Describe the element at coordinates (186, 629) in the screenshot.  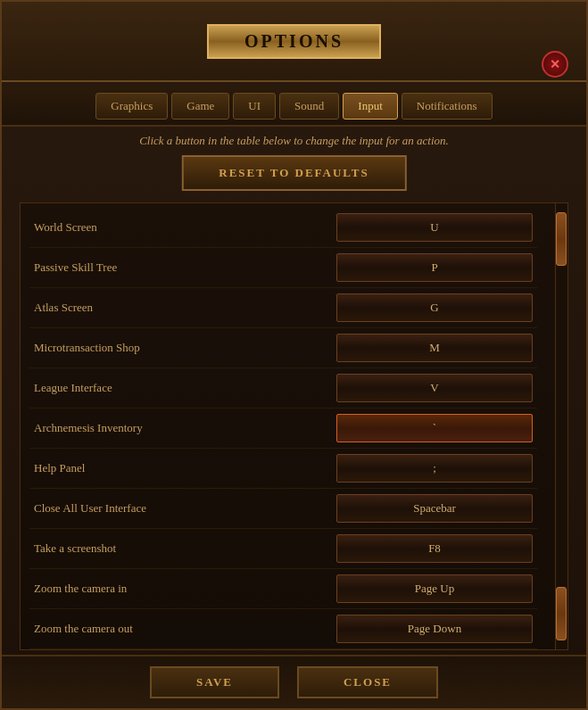
I see `action-label: Zoom the camera out` at that location.